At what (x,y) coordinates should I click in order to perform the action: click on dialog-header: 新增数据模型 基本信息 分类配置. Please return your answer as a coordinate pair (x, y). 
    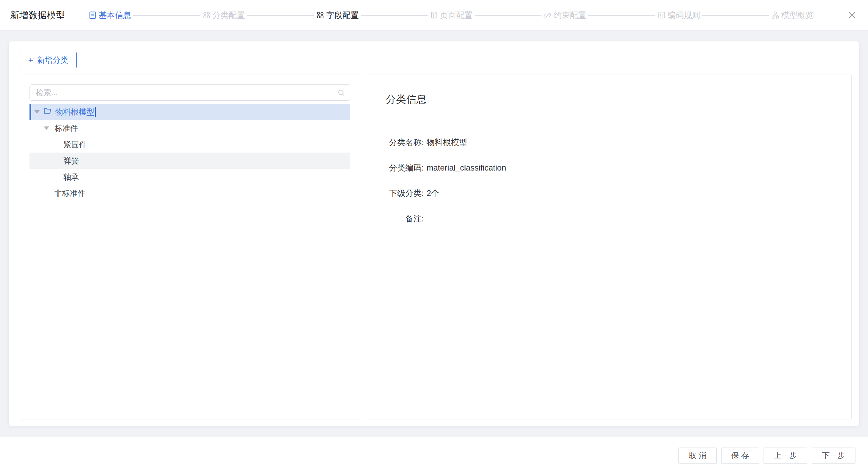
    Looking at the image, I should click on (434, 15).